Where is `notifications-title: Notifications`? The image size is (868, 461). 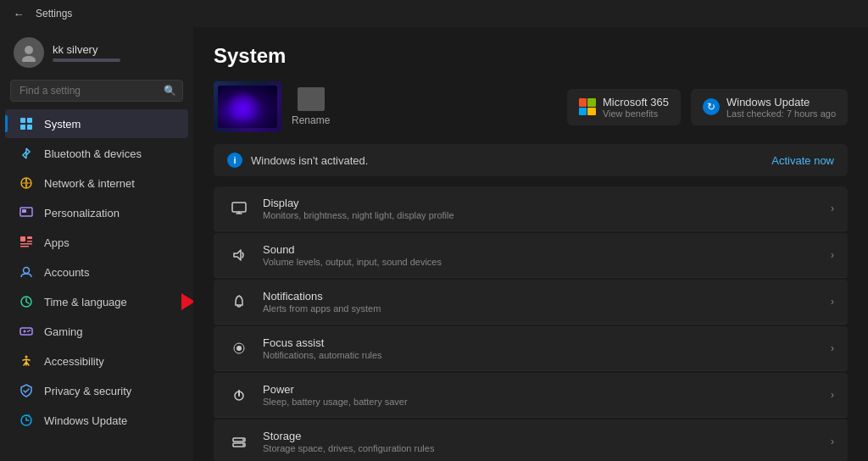 notifications-title: Notifications is located at coordinates (541, 297).